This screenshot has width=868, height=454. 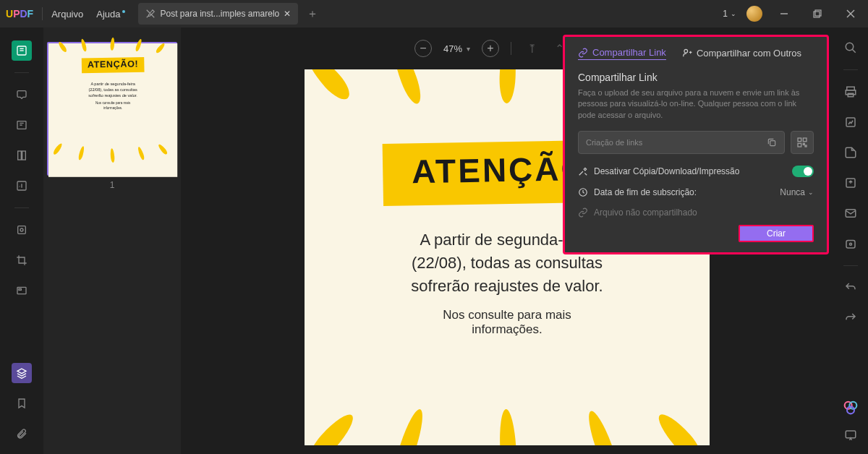 What do you see at coordinates (667, 171) in the screenshot?
I see `disable-copy-label: Desativar Cópia/Download/Impressão` at bounding box center [667, 171].